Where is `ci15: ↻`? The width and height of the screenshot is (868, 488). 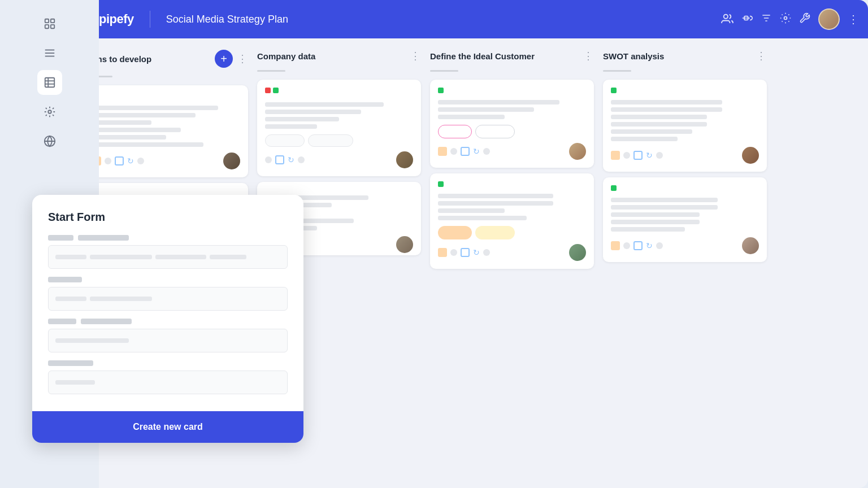 ci15: ↻ is located at coordinates (476, 252).